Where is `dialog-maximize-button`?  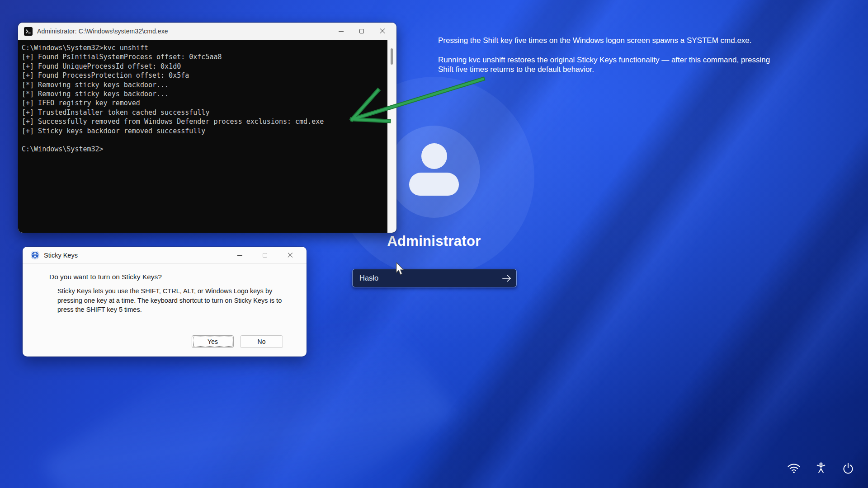 dialog-maximize-button is located at coordinates (265, 255).